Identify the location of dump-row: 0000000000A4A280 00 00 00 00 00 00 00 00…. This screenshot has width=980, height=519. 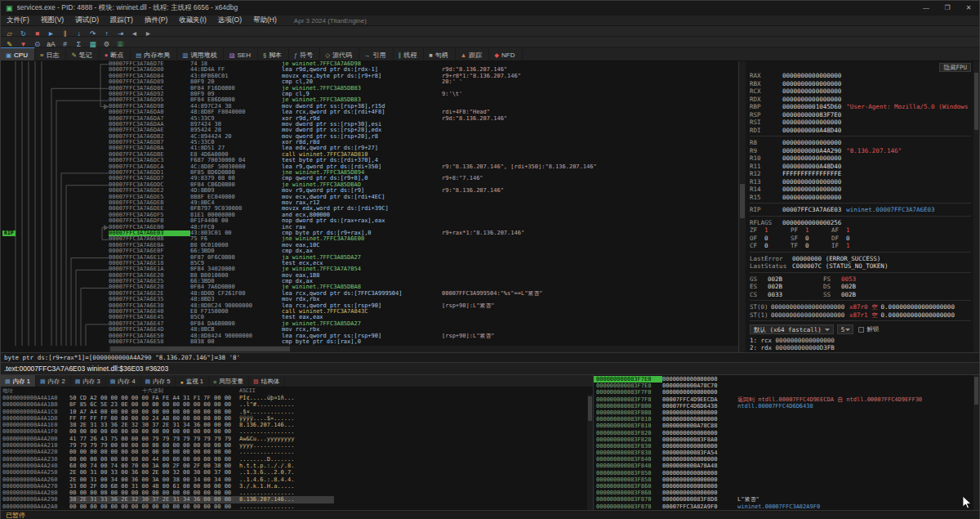
(297, 493).